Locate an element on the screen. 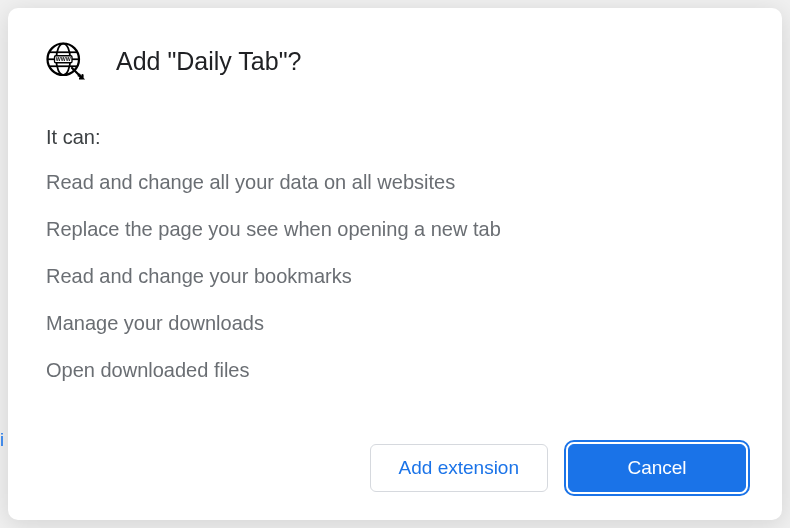 Image resolution: width=790 pixels, height=528 pixels. permission-item: Replace the page you see when opening a … is located at coordinates (396, 230).